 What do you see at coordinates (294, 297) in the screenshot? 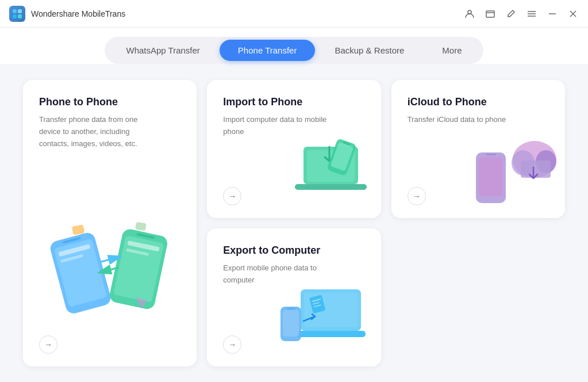
I see `card-export-to-computer: Export to Computer Export mobile phone d…` at bounding box center [294, 297].